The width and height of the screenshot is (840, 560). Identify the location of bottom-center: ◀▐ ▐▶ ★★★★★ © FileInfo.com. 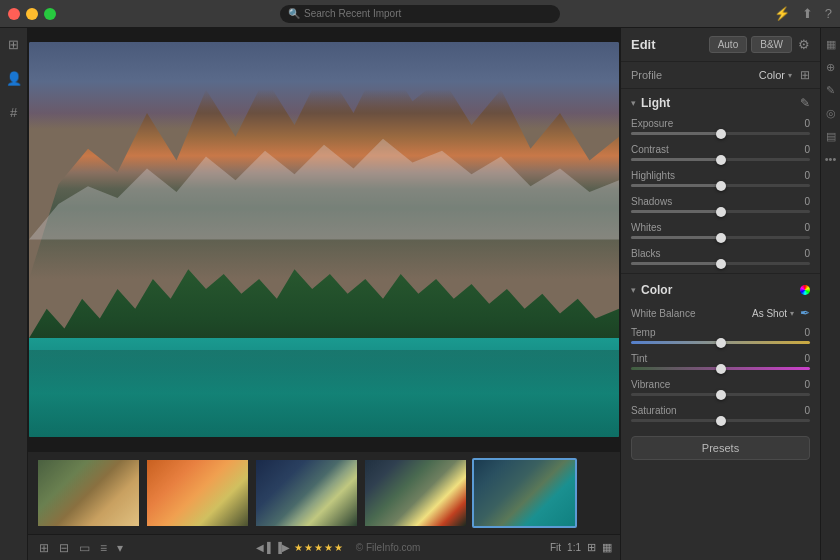
(338, 548).